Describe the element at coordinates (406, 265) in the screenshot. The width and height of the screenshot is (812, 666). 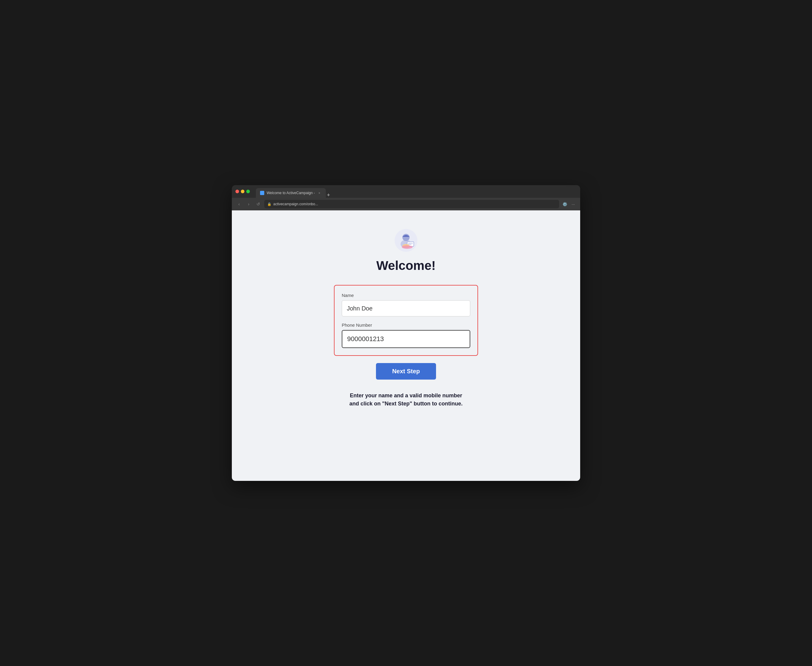
I see `page-title: Welcome!` at that location.